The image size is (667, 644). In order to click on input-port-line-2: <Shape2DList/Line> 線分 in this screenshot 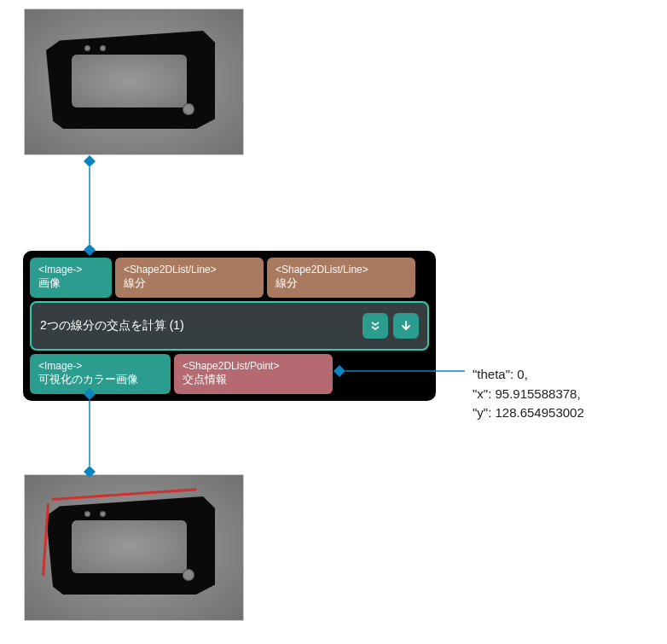, I will do `click(341, 278)`.